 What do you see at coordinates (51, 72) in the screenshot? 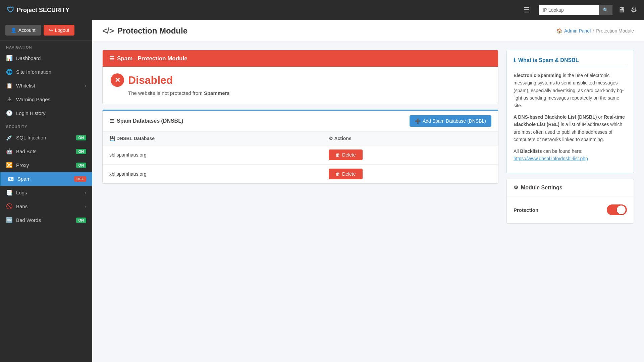
I see `sidebar-item-label: Site Information` at bounding box center [51, 72].